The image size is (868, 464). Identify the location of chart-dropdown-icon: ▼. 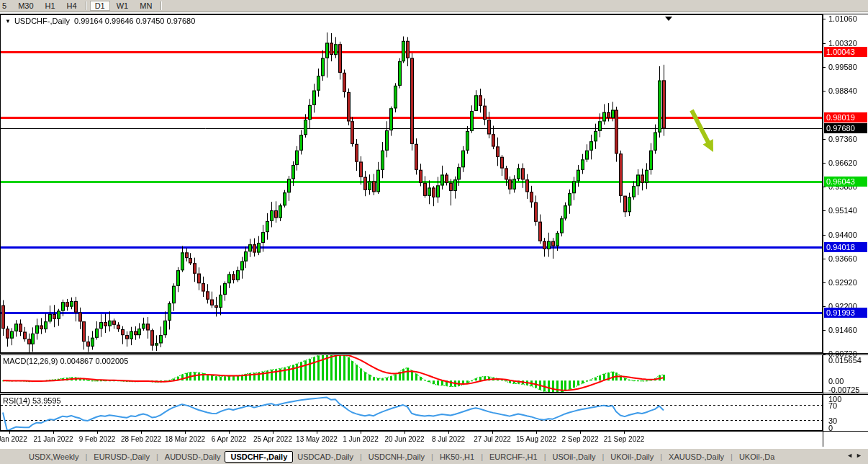
(8, 22).